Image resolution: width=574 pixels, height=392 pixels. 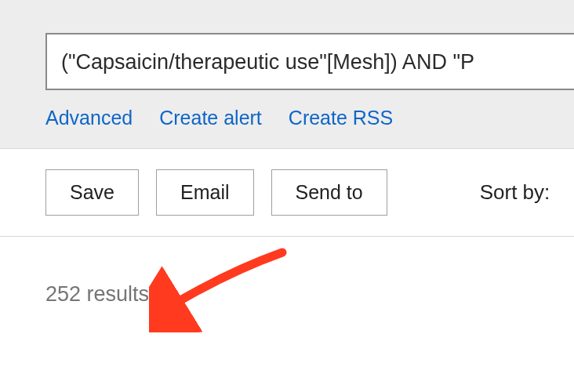 I want to click on results-count: 252 results, so click(x=310, y=295).